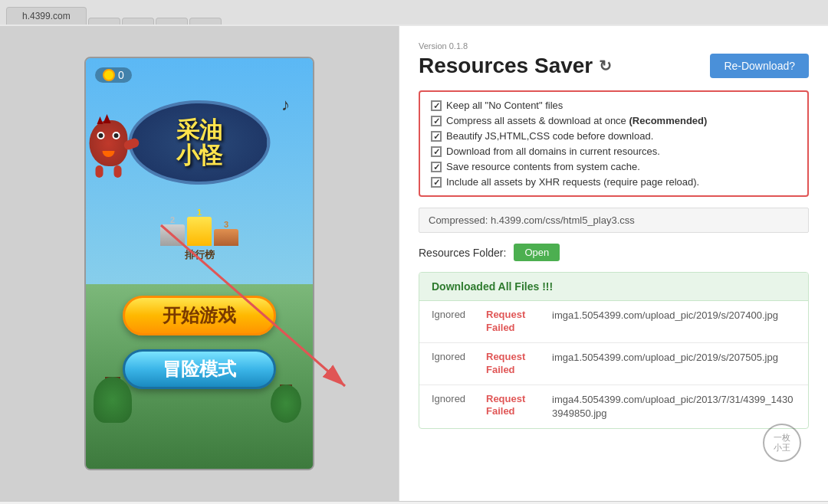 Image resolution: width=828 pixels, height=504 pixels. I want to click on tree-left, so click(113, 407).